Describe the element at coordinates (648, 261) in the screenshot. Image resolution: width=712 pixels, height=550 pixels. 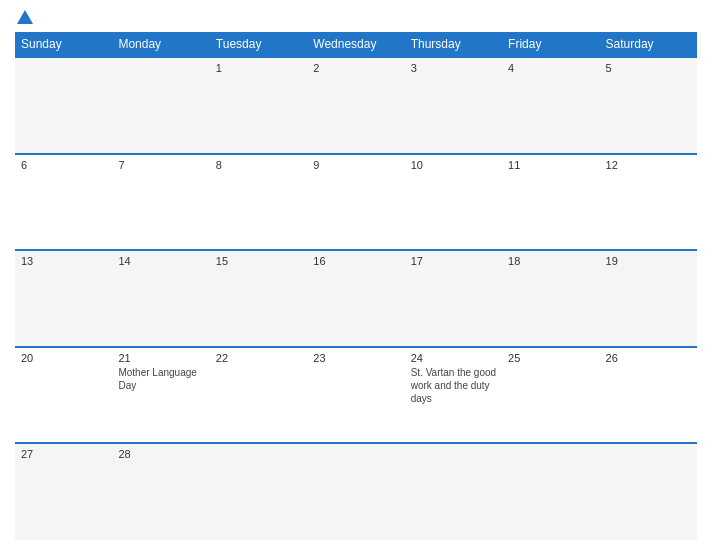
I see `day-number: 19` at that location.